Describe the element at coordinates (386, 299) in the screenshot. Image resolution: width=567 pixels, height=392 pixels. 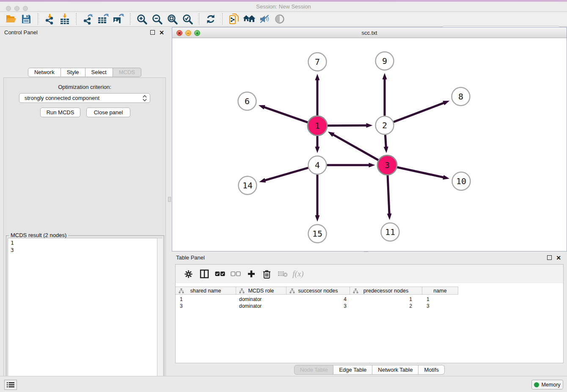
I see `cell-predecessor-nodes: 1` at that location.